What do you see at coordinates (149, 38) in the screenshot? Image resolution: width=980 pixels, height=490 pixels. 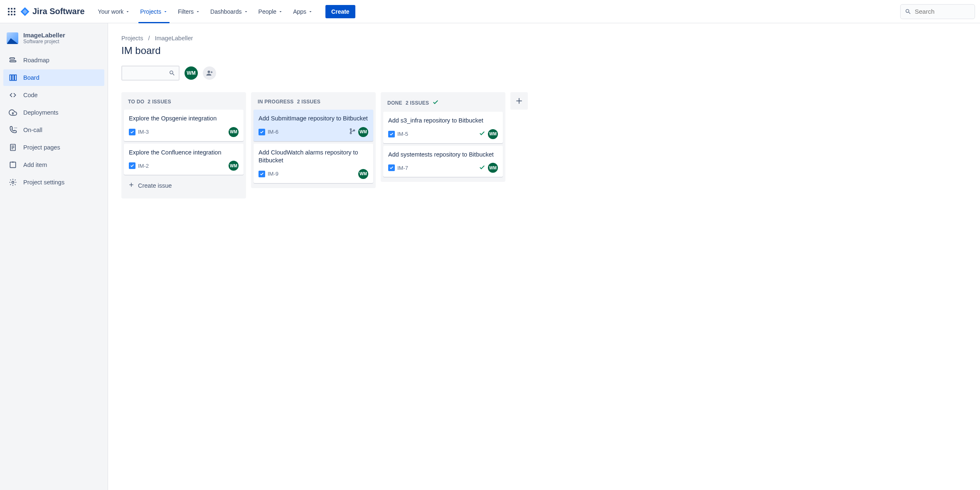 I see `breadcrumb-sep: /` at bounding box center [149, 38].